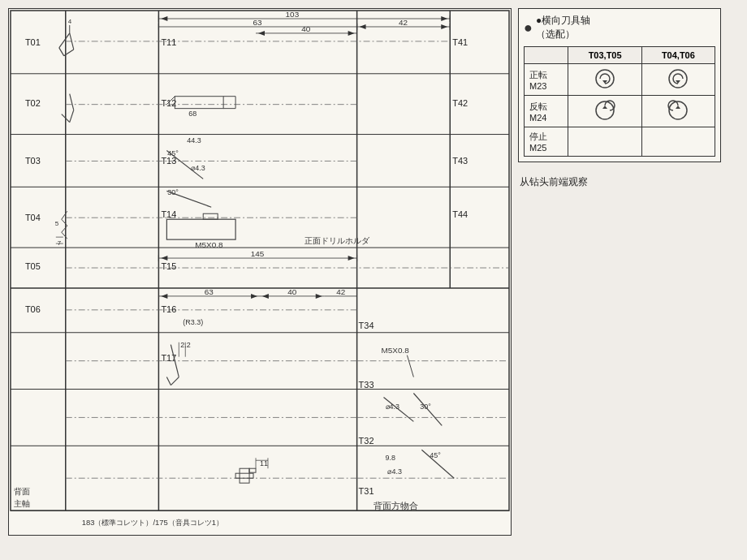 This screenshot has height=560, width=747. Describe the element at coordinates (620, 85) in the screenshot. I see `lateral-tool-info: ● ●横向刀具轴 （选配） T03,T05 T04,T06 正転 M23反転 M…` at that location.